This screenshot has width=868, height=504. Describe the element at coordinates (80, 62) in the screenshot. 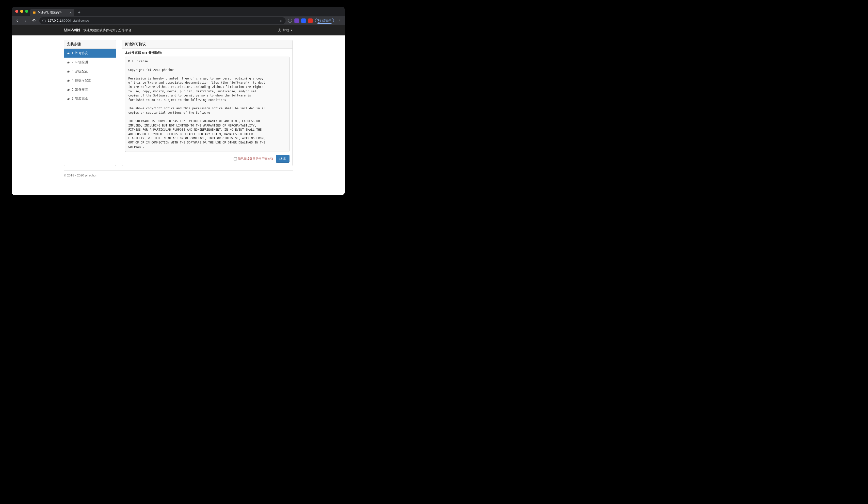

I see `step-label: 2. 环境检测` at that location.